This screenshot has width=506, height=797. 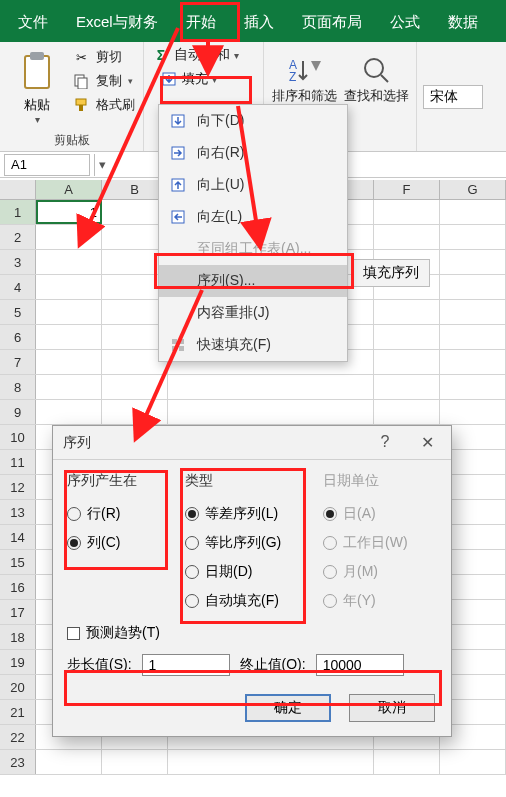 What do you see at coordinates (473, 190) in the screenshot?
I see `col-header-G: G` at bounding box center [473, 190].